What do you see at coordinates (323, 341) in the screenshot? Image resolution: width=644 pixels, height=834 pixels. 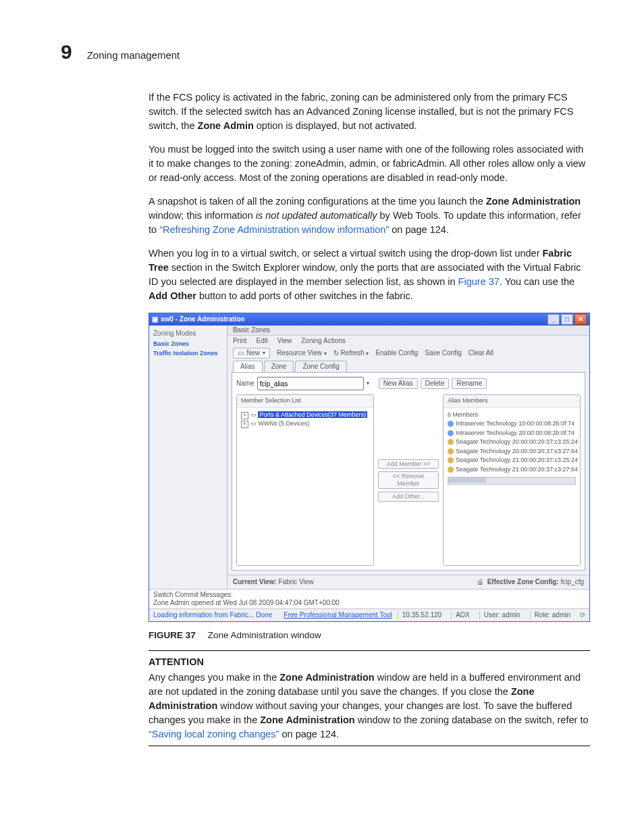 I see `menu-zoning-actions: Zoning Actions` at bounding box center [323, 341].